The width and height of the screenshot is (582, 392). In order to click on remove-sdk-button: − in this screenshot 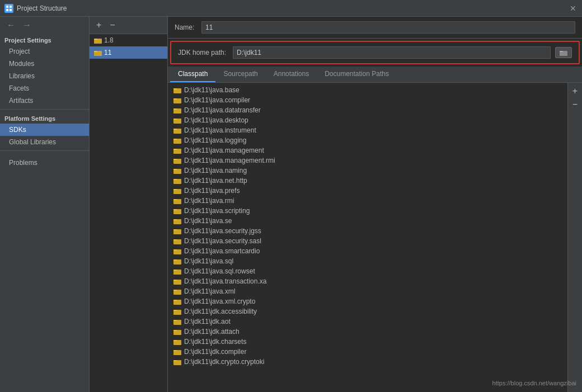, I will do `click(112, 25)`.